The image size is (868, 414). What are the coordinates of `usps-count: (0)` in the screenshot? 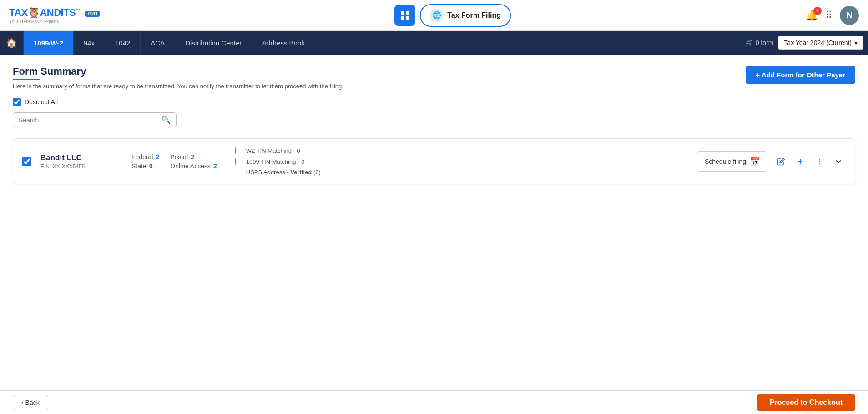 It's located at (317, 172).